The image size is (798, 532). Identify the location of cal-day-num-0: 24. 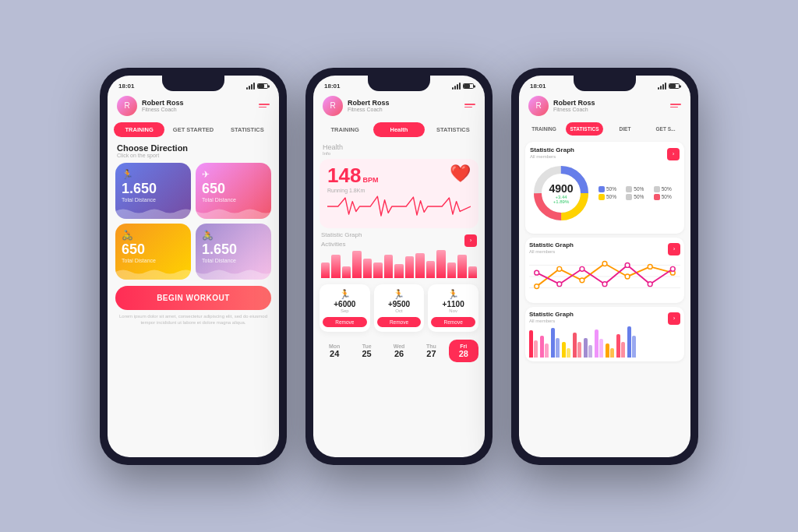
(334, 354).